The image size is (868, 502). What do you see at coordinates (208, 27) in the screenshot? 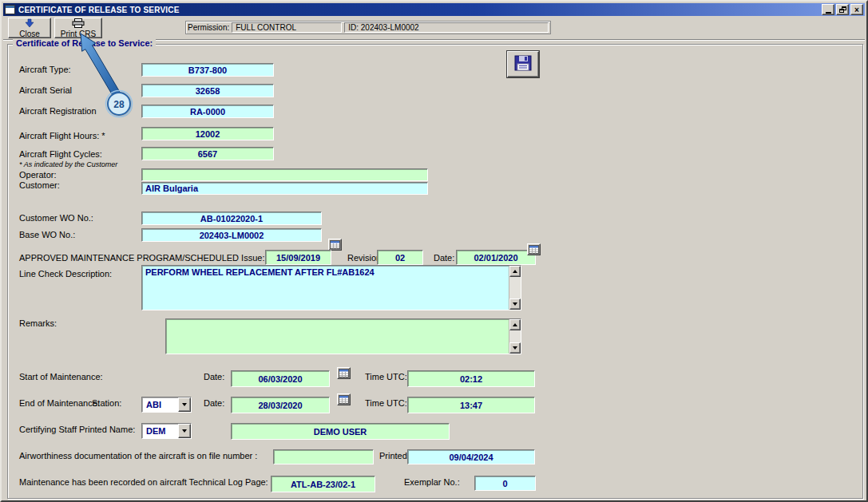
I see `permission-label: Permission:` at bounding box center [208, 27].